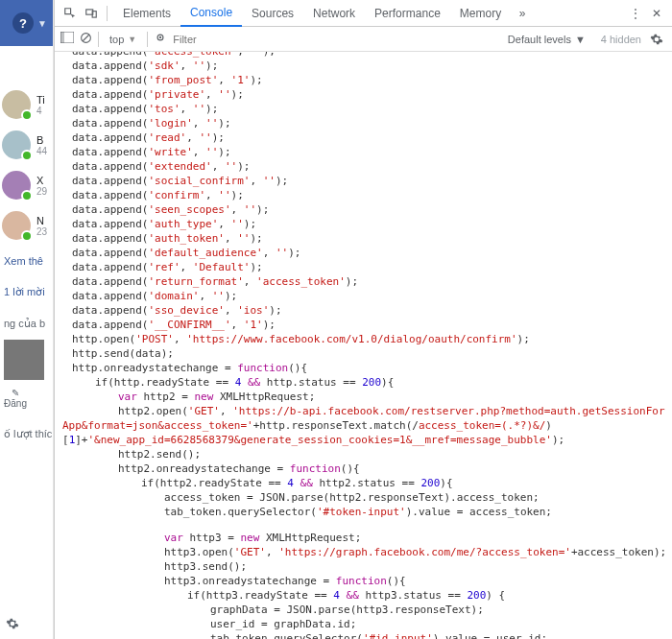 The height and width of the screenshot is (639, 672). I want to click on console-line: data.append('access_token', '');, so click(363, 56).